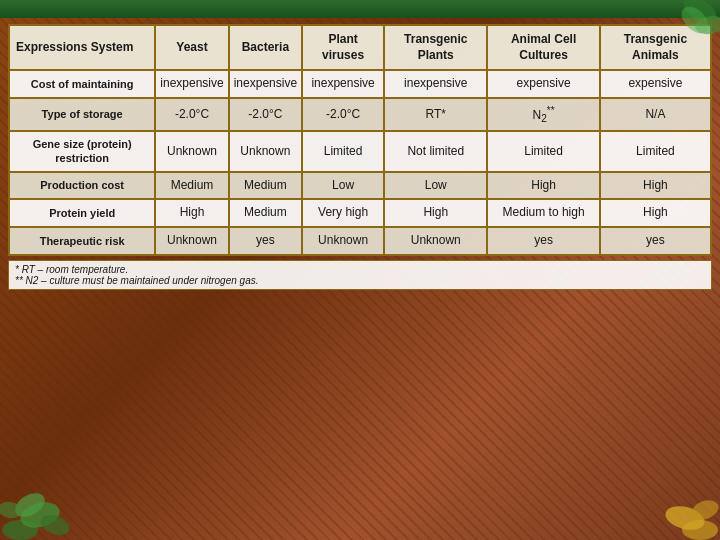 This screenshot has height=540, width=720. I want to click on footnote-line: * RT – room temperature., so click(360, 270).